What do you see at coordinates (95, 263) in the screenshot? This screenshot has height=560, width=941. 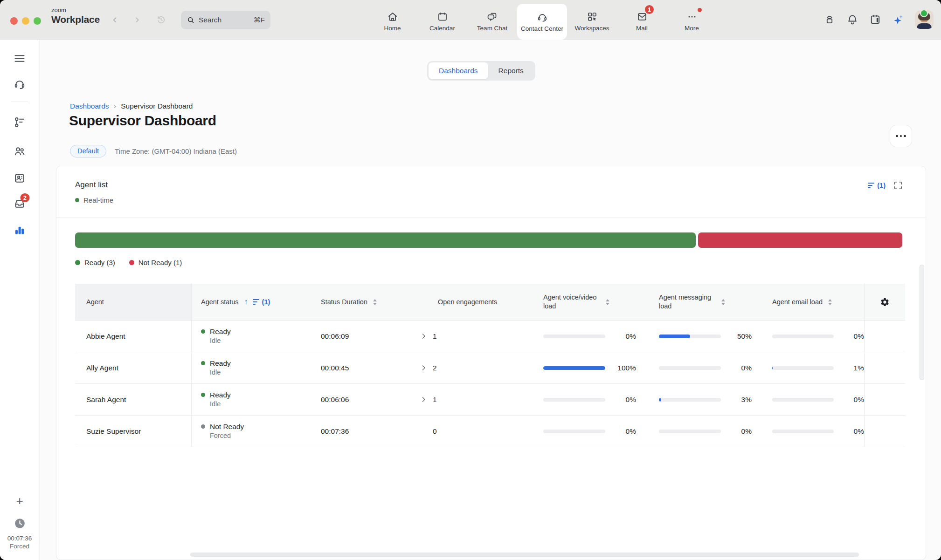 I see `legend-ready: Ready (3)` at bounding box center [95, 263].